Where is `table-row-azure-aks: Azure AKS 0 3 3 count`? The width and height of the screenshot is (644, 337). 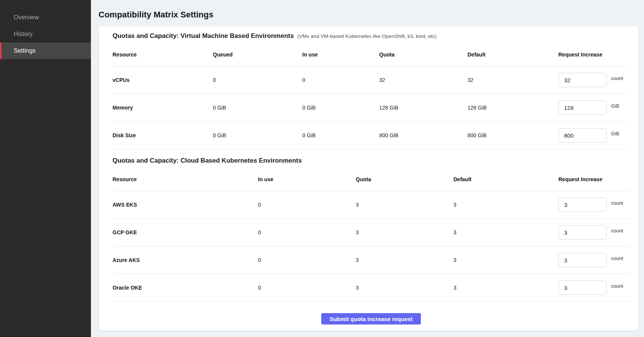
table-row-azure-aks: Azure AKS 0 3 3 count is located at coordinates (371, 260).